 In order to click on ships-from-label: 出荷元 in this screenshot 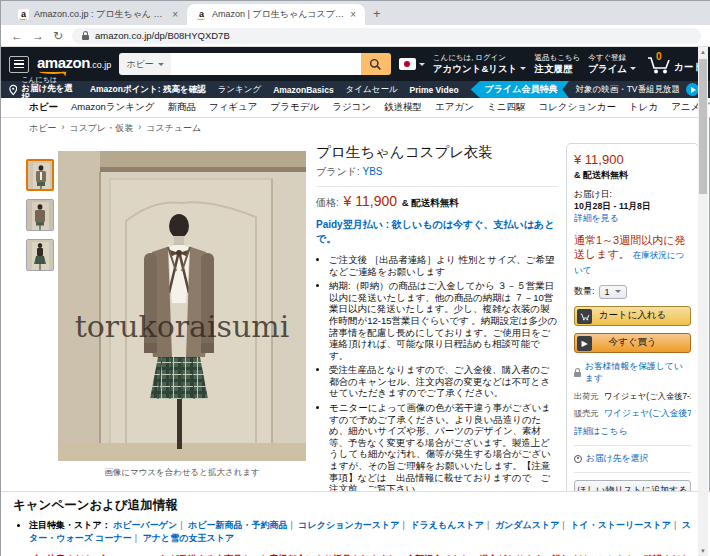, I will do `click(586, 396)`.